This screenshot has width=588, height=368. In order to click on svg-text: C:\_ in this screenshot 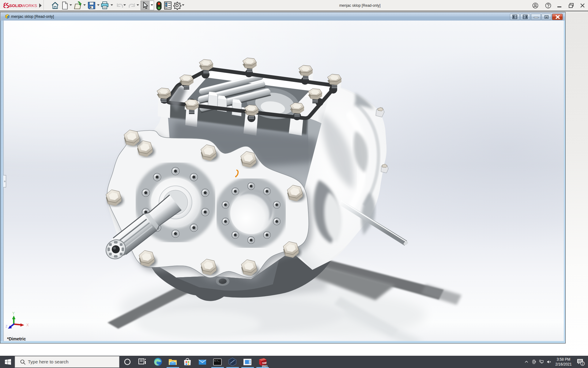, I will do `click(217, 361)`.